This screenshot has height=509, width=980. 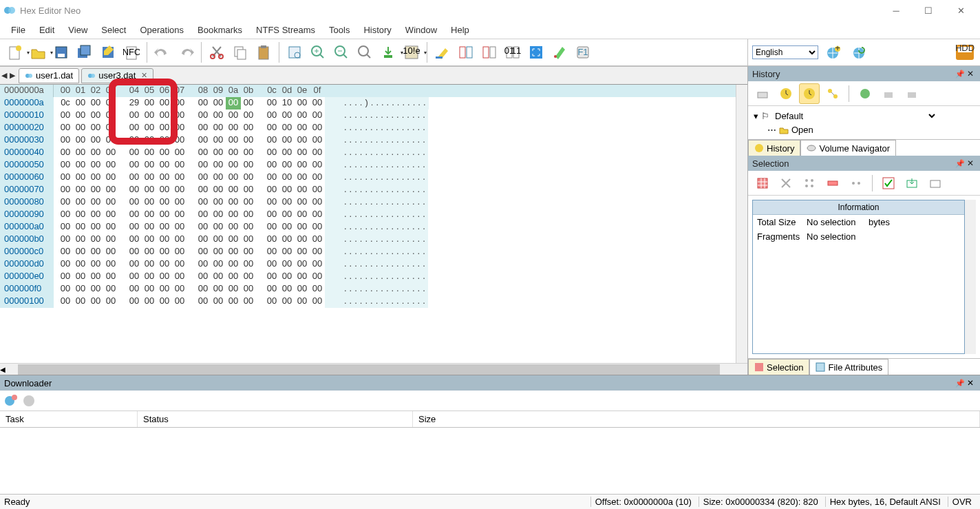 What do you see at coordinates (275, 419) in the screenshot?
I see `col-status: Status` at bounding box center [275, 419].